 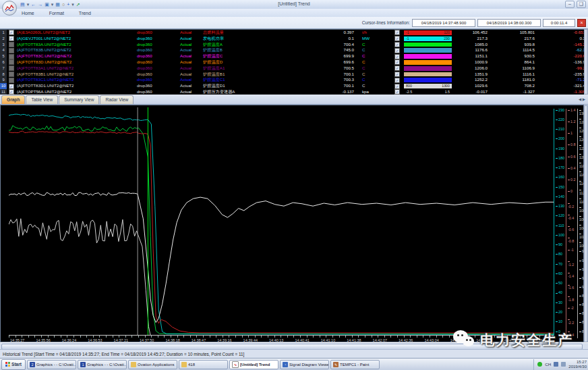 What do you see at coordinates (374, 69) in the screenshot?
I see `signal-units: C` at bounding box center [374, 69].